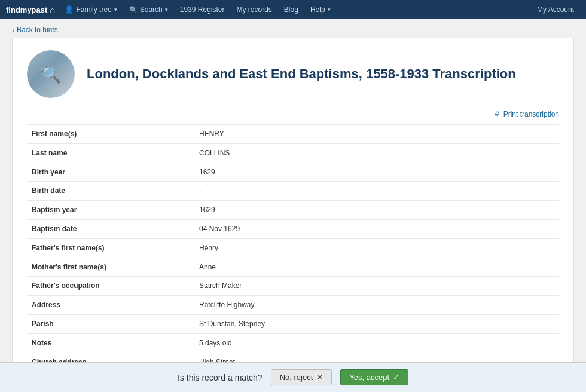  I want to click on field-value: Ratcliffe Highway, so click(377, 305).